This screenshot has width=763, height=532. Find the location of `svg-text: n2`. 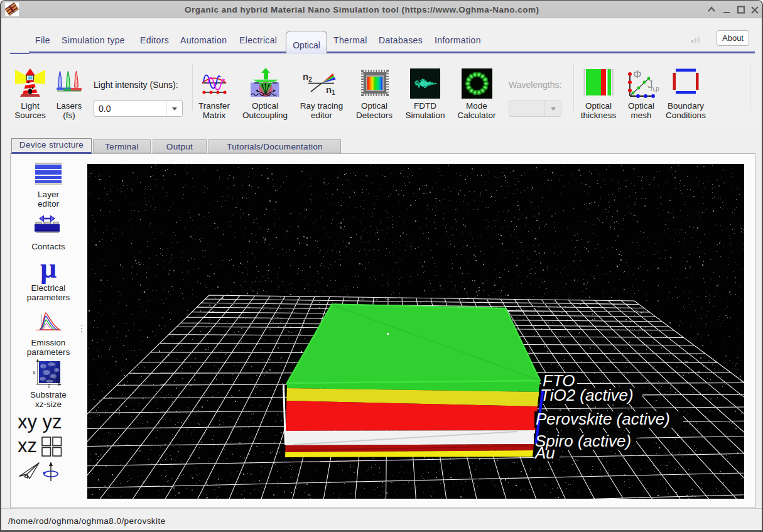

svg-text: n2 is located at coordinates (308, 77).